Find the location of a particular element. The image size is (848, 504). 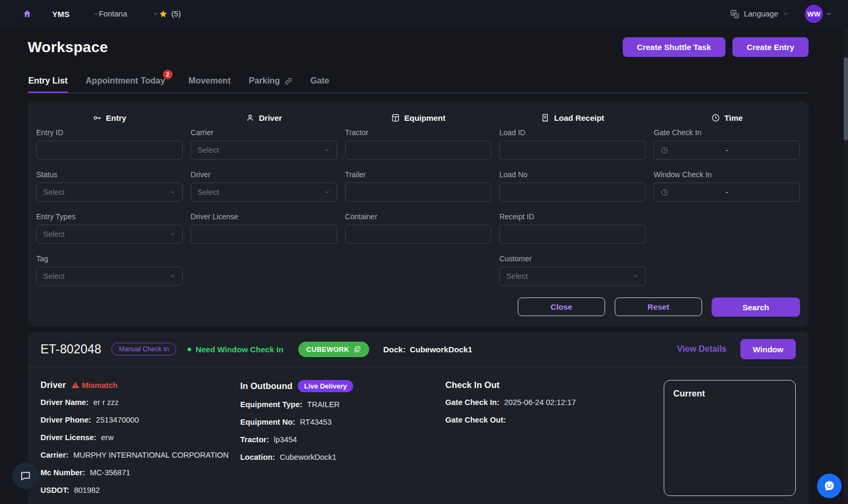

reset-button: Reset is located at coordinates (658, 307).